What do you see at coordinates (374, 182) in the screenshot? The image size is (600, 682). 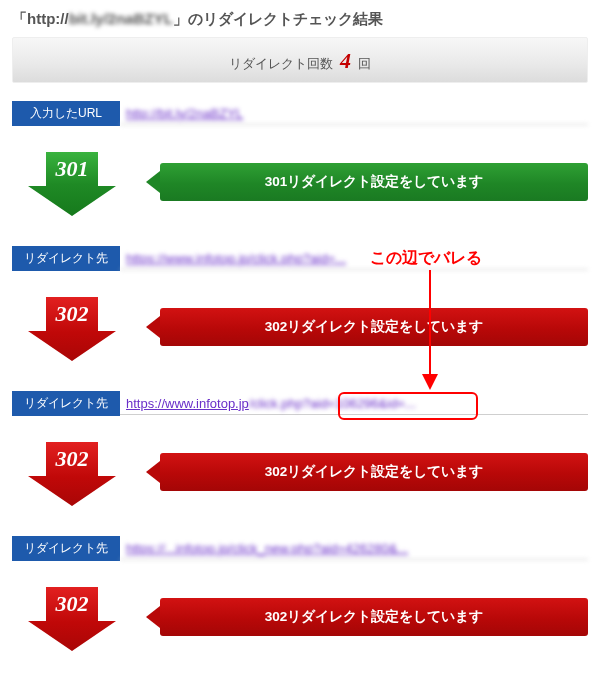 I see `redirect-message: 301リダイレクト設定をしています` at bounding box center [374, 182].